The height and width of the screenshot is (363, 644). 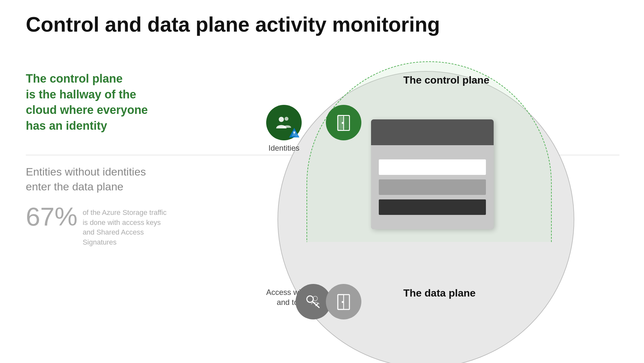 What do you see at coordinates (432, 187) in the screenshot?
I see `card-body` at bounding box center [432, 187].